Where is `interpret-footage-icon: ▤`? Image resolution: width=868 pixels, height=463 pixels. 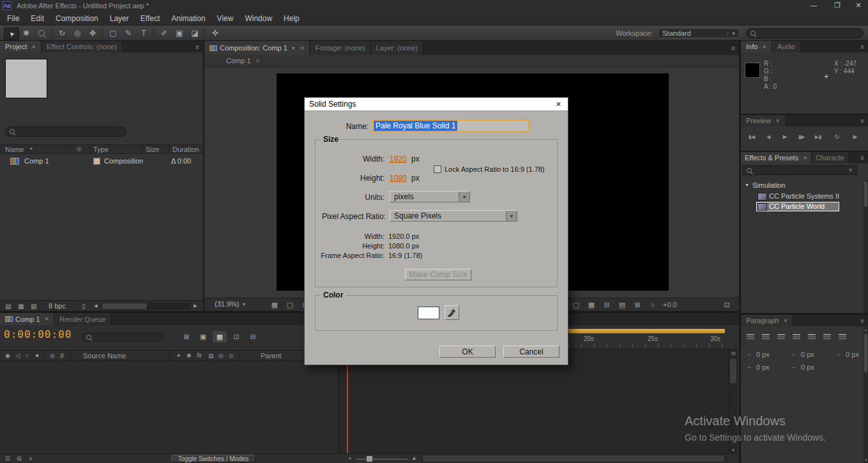
interpret-footage-icon: ▤ is located at coordinates (8, 306).